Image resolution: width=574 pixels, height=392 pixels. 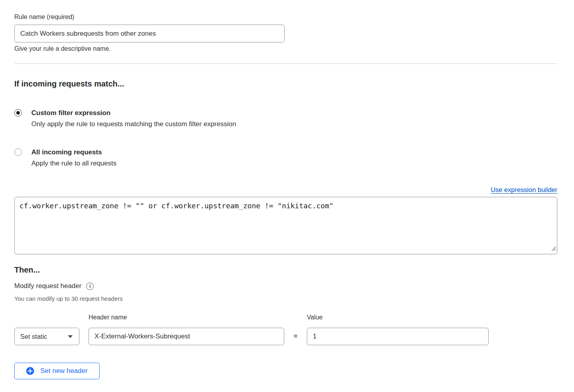 I want to click on match-section-heading: If incoming requests match..., so click(x=286, y=84).